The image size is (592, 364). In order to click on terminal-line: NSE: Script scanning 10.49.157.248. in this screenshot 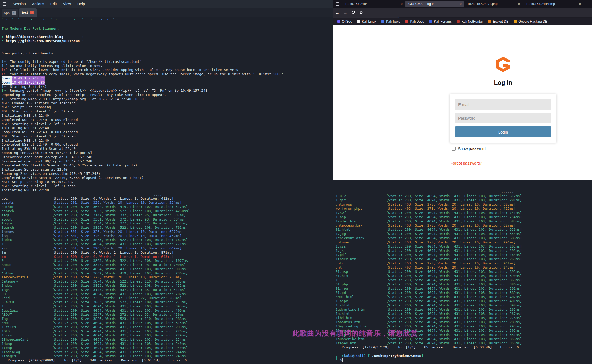, I will do `click(168, 182)`.